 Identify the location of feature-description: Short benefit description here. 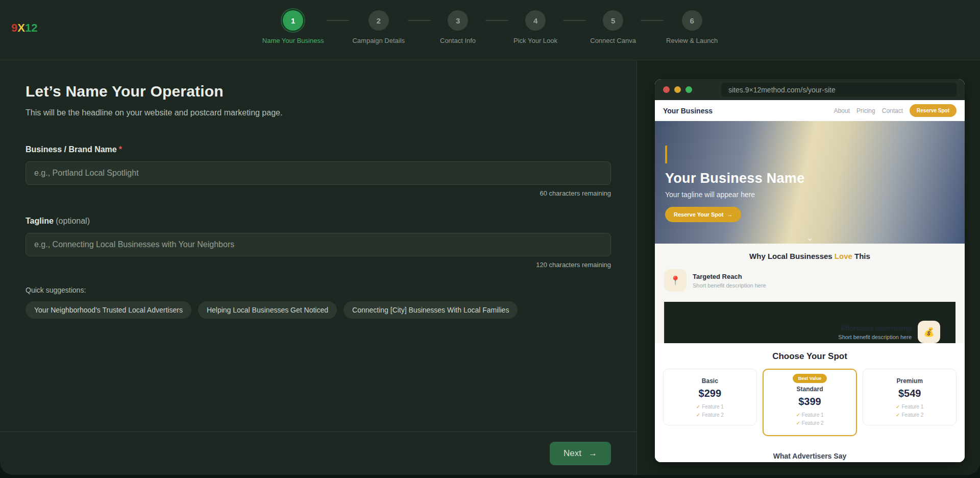
(875, 337).